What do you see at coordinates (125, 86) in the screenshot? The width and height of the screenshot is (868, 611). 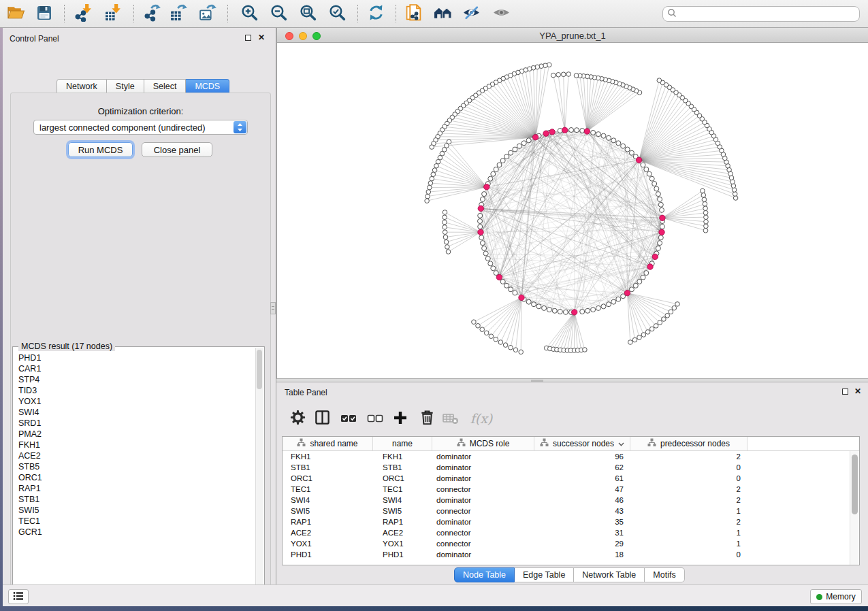 I see `tab-style: Style` at bounding box center [125, 86].